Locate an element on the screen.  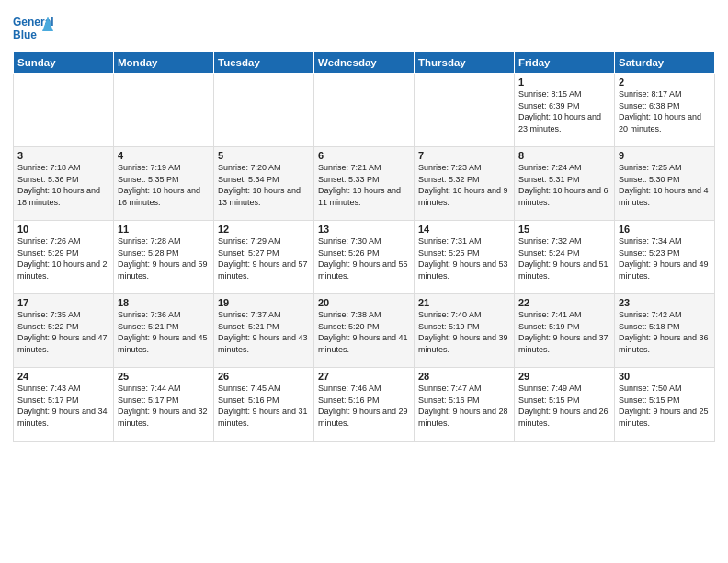
day-number: 12 is located at coordinates (264, 229).